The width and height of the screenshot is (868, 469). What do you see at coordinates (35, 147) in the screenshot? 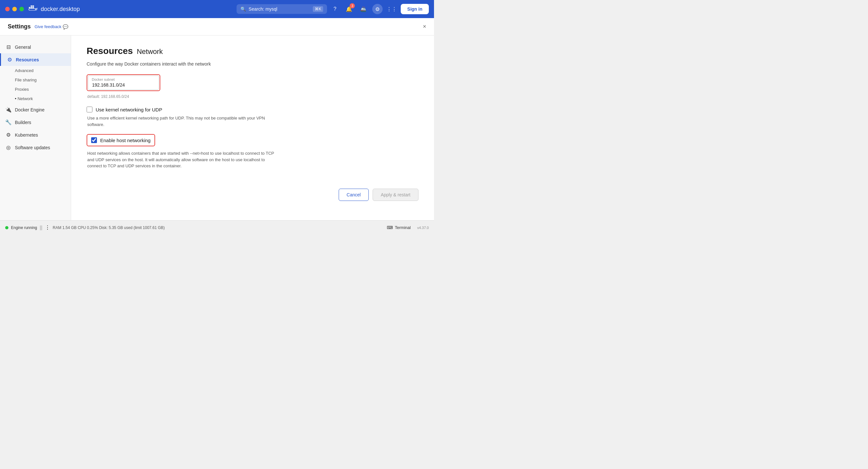
I see `sidebar-item-software-updates: ◎ Software updates` at bounding box center [35, 147].